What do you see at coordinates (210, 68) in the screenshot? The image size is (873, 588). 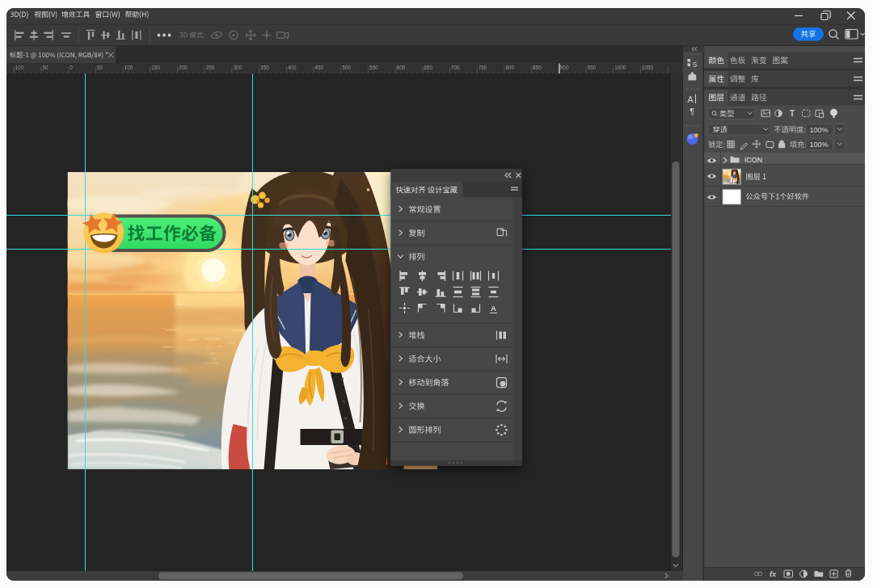 I see `svg-text: 250` at bounding box center [210, 68].